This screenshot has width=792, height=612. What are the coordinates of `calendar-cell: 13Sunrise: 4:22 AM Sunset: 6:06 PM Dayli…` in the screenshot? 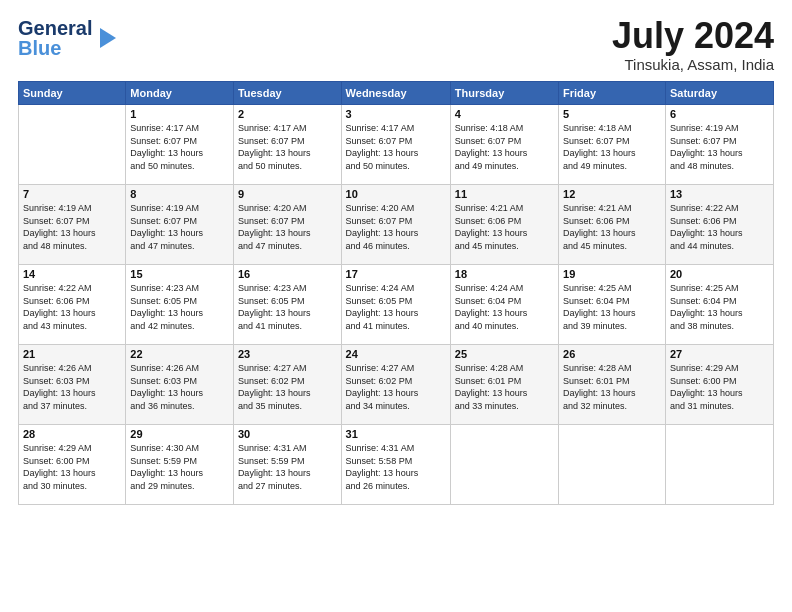 It's located at (719, 225).